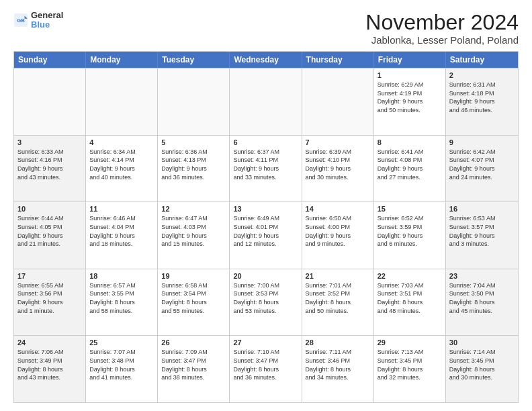 The width and height of the screenshot is (532, 411). I want to click on cal-cell: 28Sunrise: 7:11 AM Sunset: 3:46 PM Dayli…, so click(339, 369).